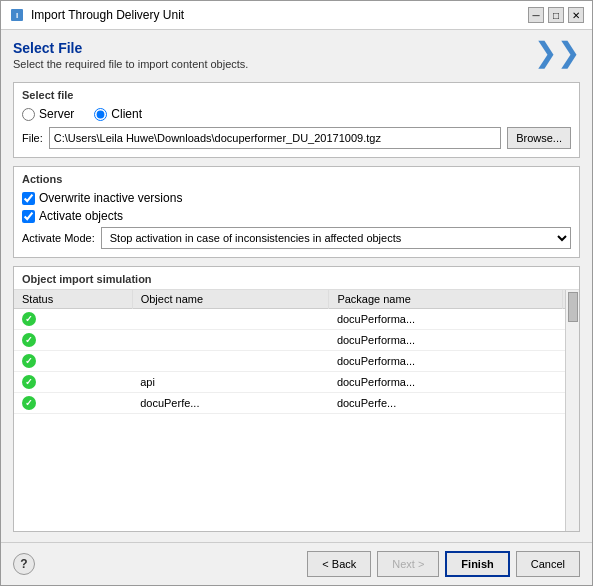 This screenshot has width=593, height=586. What do you see at coordinates (296, 382) in the screenshot?
I see `table-row: ✓ api docuPerforma...` at bounding box center [296, 382].